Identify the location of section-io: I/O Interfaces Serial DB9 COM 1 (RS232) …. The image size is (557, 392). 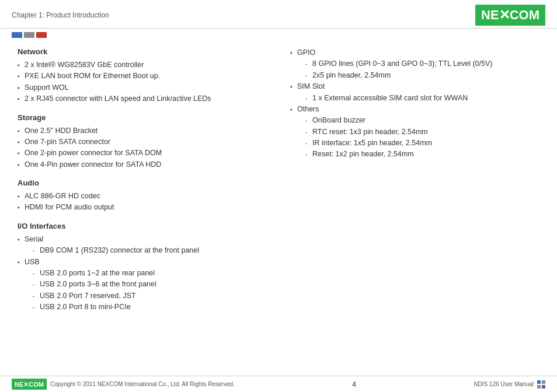
(142, 267).